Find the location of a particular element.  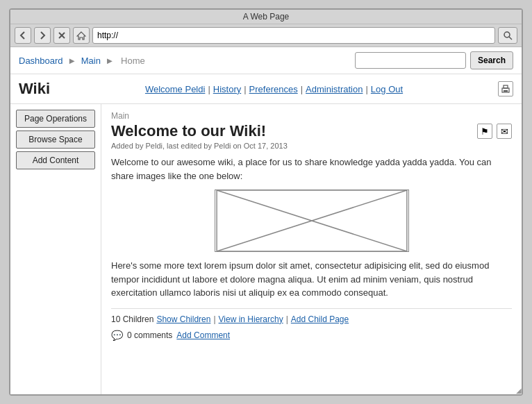

wiki-header: Wiki Welcome Peldi | History | Preferenc… is located at coordinates (266, 89).